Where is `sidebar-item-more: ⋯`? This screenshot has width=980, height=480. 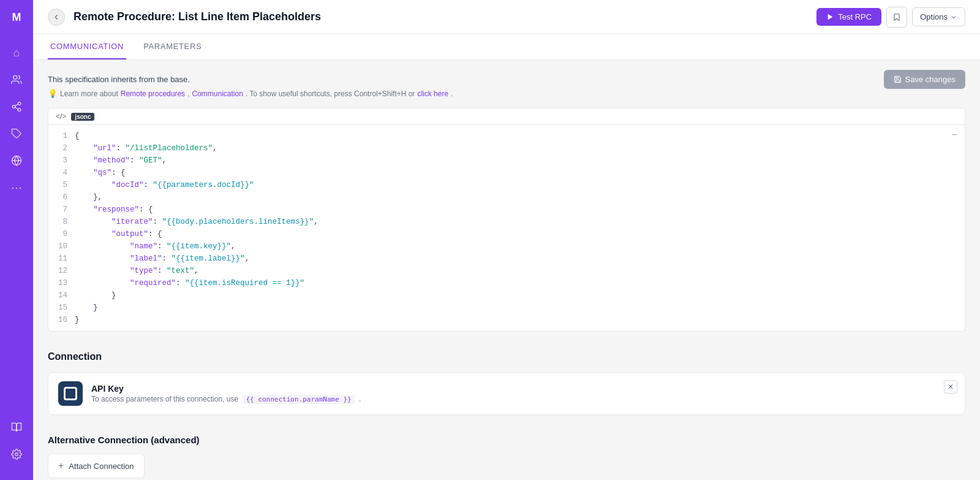
sidebar-item-more: ⋯ is located at coordinates (17, 188).